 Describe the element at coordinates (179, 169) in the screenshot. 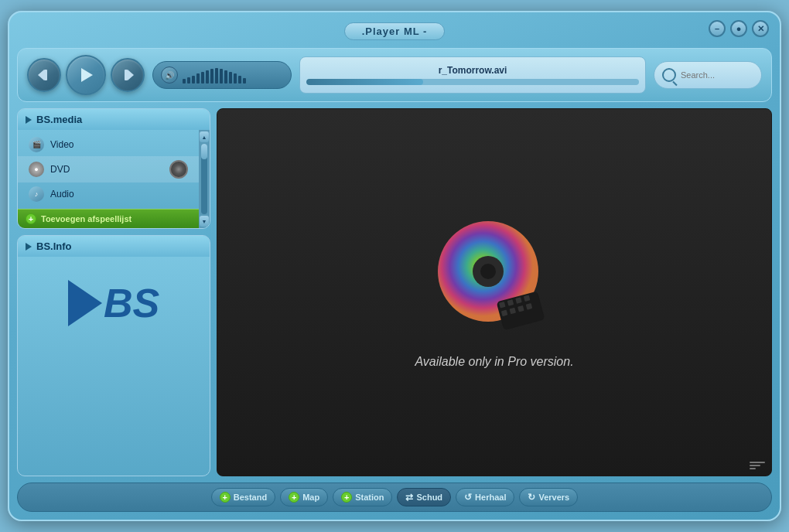

I see `dvd-toggle` at that location.